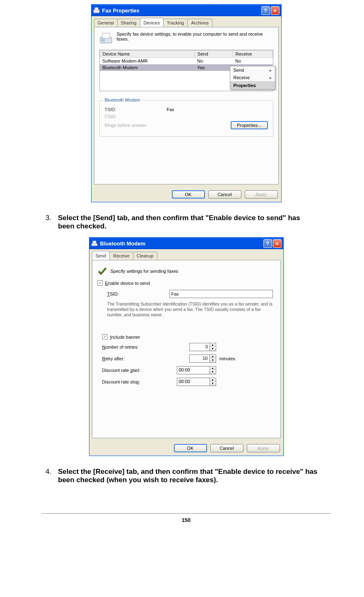 This screenshot has height=597, width=364. What do you see at coordinates (186, 243) in the screenshot?
I see `titlebar: Bluetooth Modem ? ×` at bounding box center [186, 243].